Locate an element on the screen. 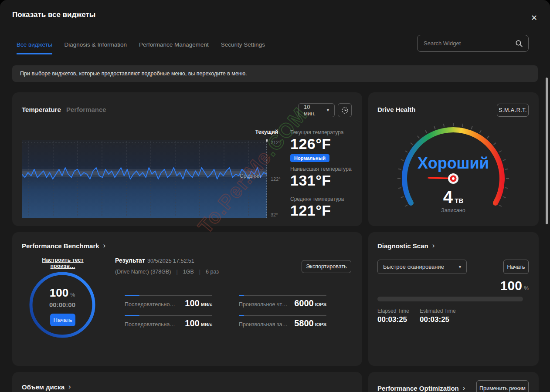 The image size is (550, 392). result-date: 30/5/2025 17:52:51 is located at coordinates (171, 261).